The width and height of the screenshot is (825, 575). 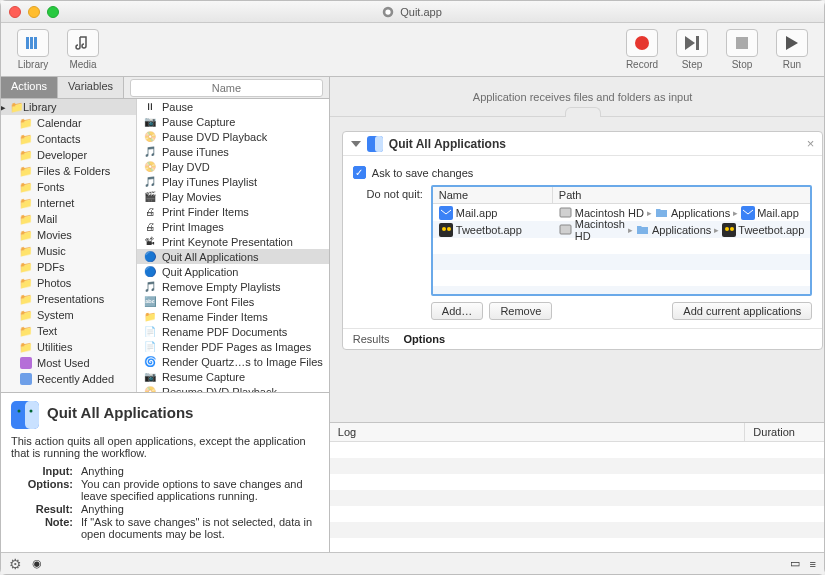 I want to click on zoom-window-button, so click(x=53, y=12).